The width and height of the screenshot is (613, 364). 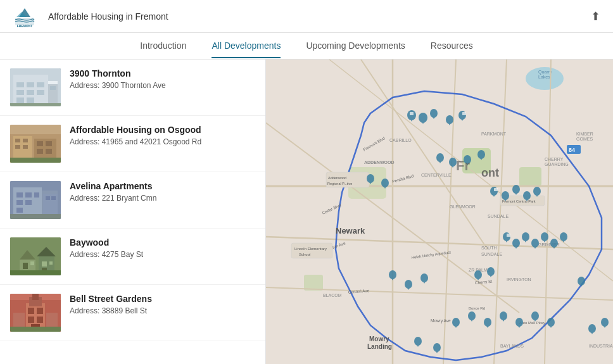 I want to click on nav-all-developments: All Developments, so click(x=246, y=46).